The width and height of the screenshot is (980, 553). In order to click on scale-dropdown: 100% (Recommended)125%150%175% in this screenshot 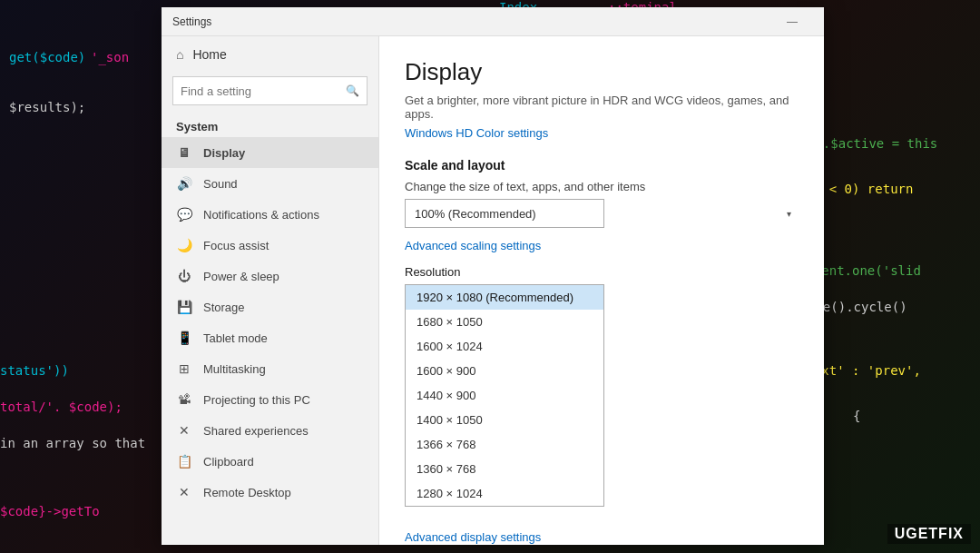, I will do `click(505, 213)`.